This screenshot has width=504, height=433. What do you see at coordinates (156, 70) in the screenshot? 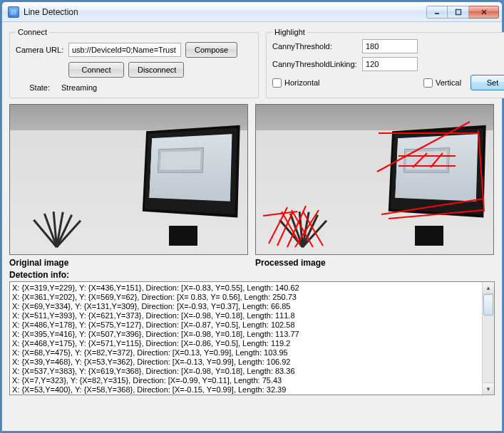
I see `disconnect-button: Disconnect` at bounding box center [156, 70].